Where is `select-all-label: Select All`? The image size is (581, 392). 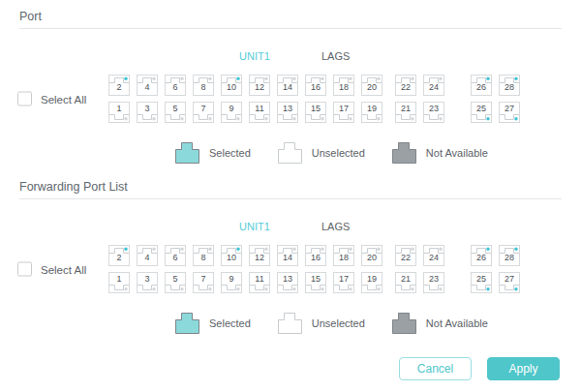
select-all-label: Select All is located at coordinates (64, 269).